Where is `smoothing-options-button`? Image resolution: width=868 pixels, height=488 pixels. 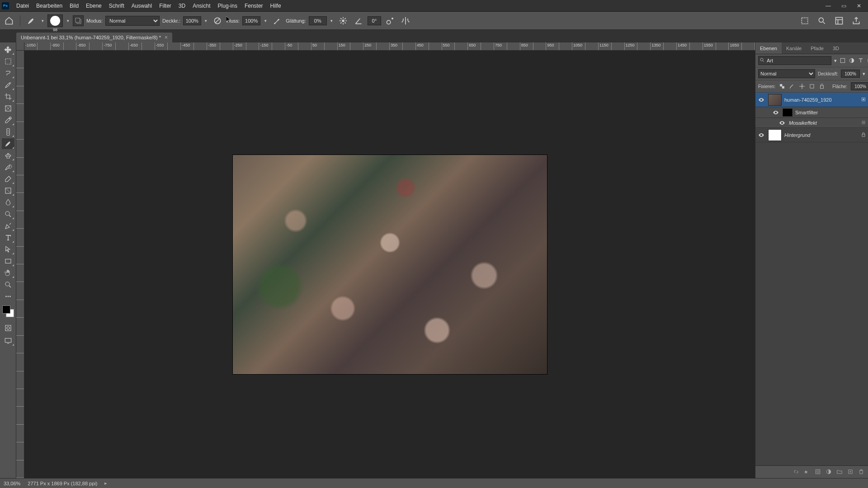
smoothing-options-button is located at coordinates (343, 21).